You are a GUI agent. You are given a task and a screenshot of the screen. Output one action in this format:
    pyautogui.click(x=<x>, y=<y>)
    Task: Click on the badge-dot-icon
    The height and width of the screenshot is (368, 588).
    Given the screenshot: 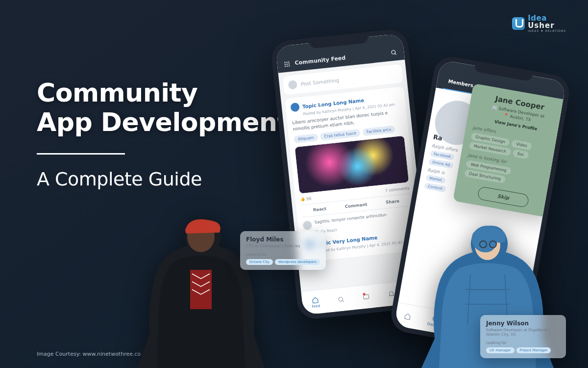 What is the action you would take?
    pyautogui.click(x=365, y=293)
    